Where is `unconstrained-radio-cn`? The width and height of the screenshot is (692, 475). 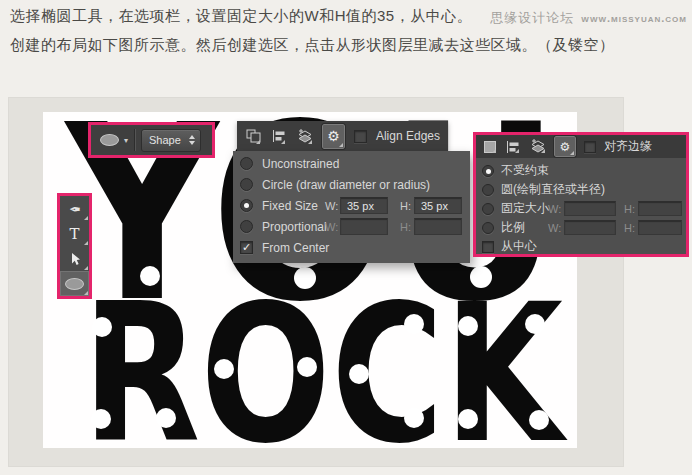 unconstrained-radio-cn is located at coordinates (488, 171).